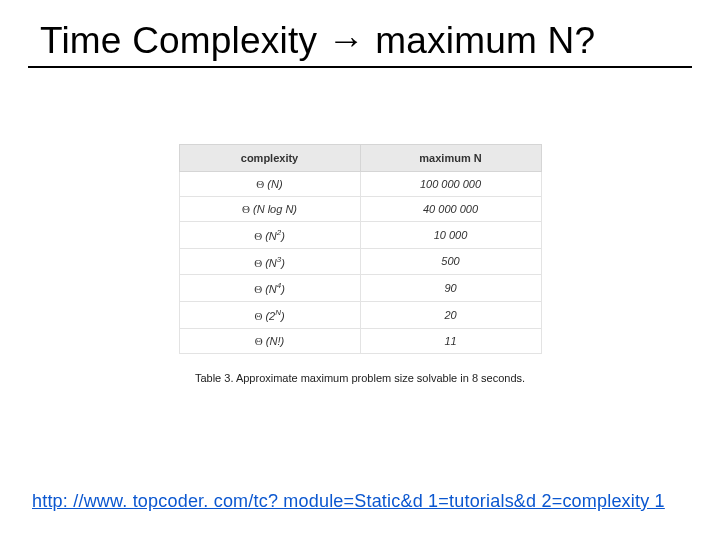 Image resolution: width=720 pixels, height=540 pixels. Describe the element at coordinates (450, 340) in the screenshot. I see `cell-maxn: 11` at that location.